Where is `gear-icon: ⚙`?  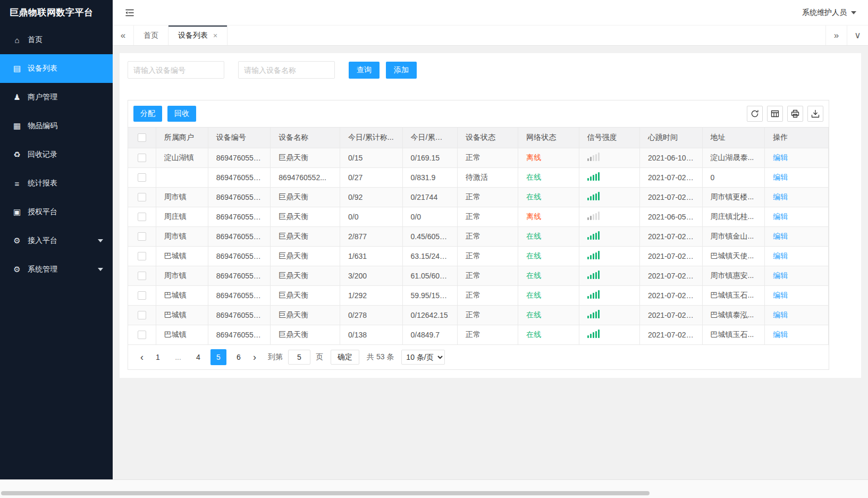
gear-icon: ⚙ is located at coordinates (17, 241).